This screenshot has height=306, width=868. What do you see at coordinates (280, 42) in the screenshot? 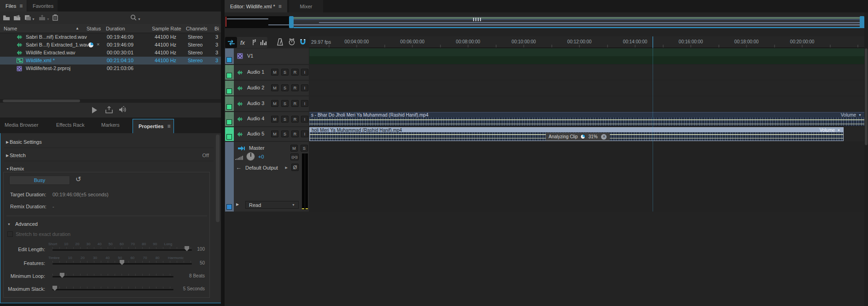
I see `metronome-icon` at bounding box center [280, 42].